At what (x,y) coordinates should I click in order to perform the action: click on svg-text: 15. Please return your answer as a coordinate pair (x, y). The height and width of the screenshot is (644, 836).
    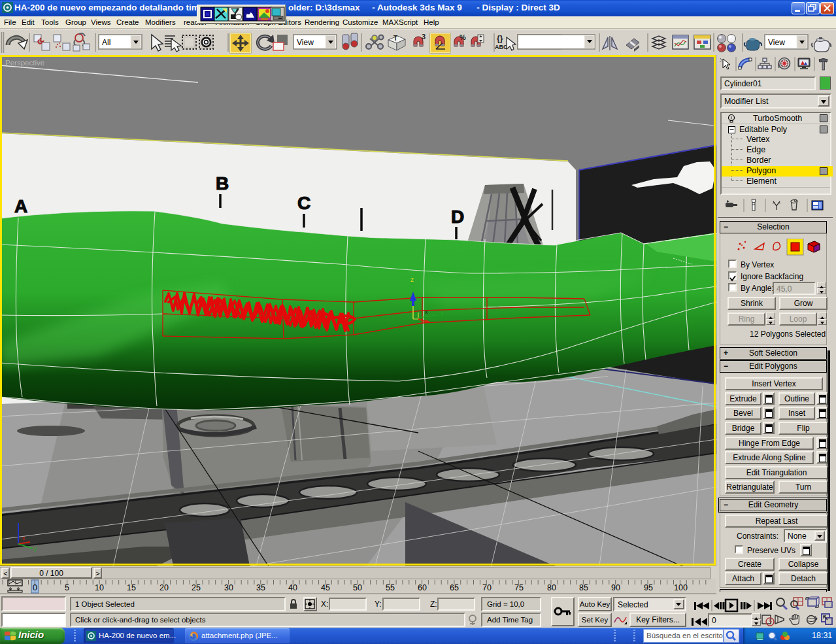
    Looking at the image, I should click on (131, 588).